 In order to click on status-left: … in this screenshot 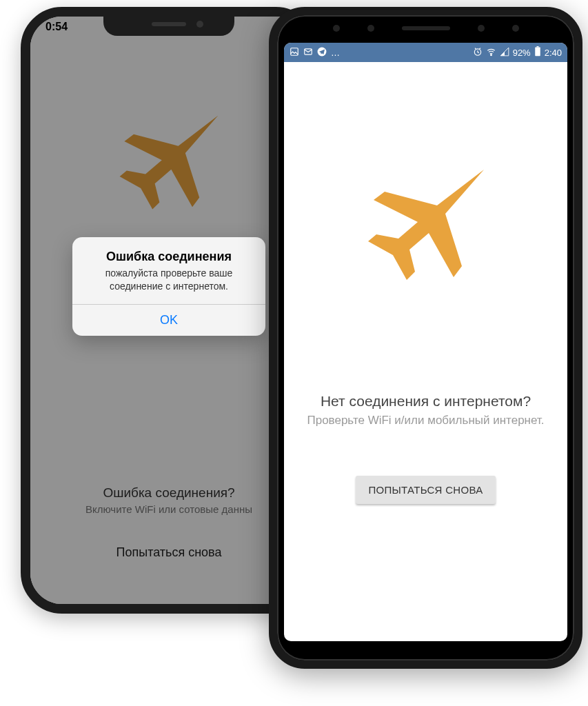, I will do `click(314, 52)`.